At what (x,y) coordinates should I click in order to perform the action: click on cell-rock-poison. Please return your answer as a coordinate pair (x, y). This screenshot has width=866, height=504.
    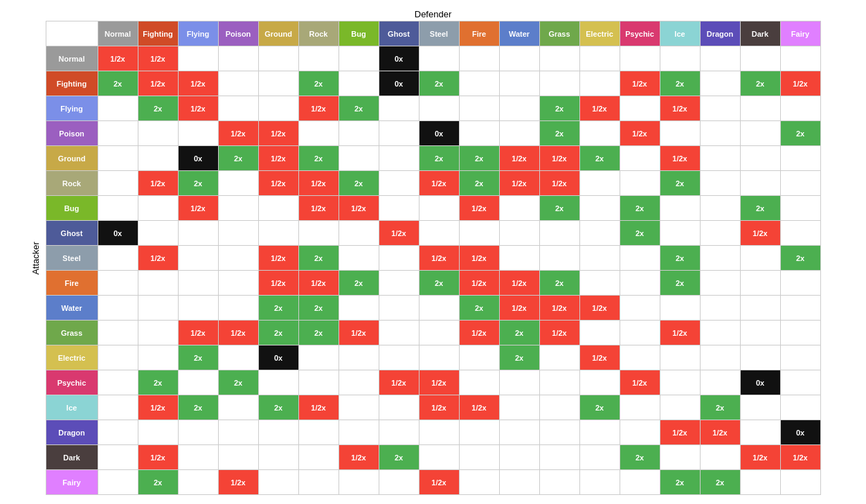
    Looking at the image, I should click on (238, 183).